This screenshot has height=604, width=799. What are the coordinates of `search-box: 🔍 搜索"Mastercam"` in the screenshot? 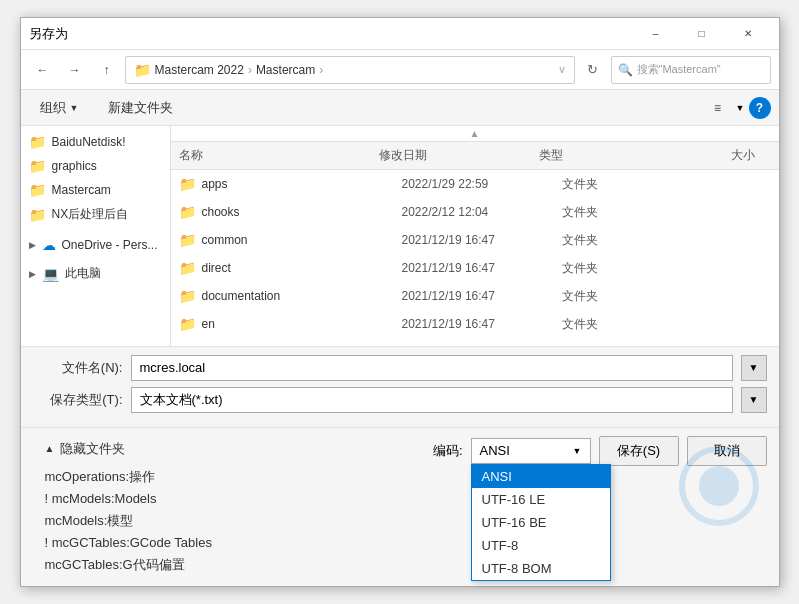 It's located at (691, 70).